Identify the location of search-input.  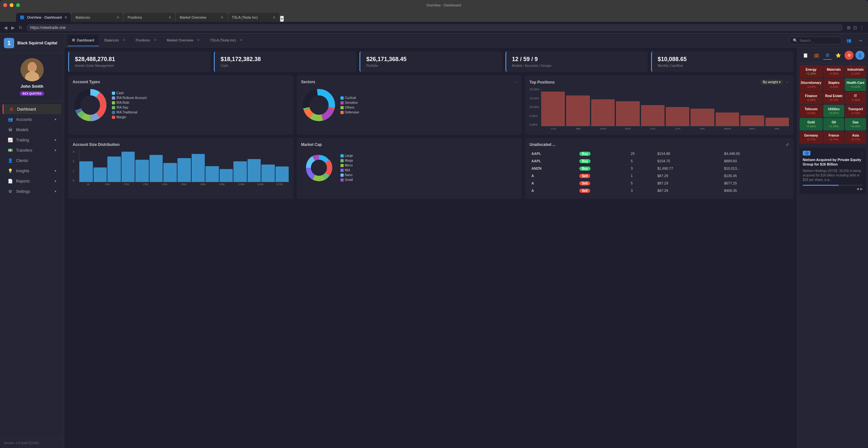
(819, 40).